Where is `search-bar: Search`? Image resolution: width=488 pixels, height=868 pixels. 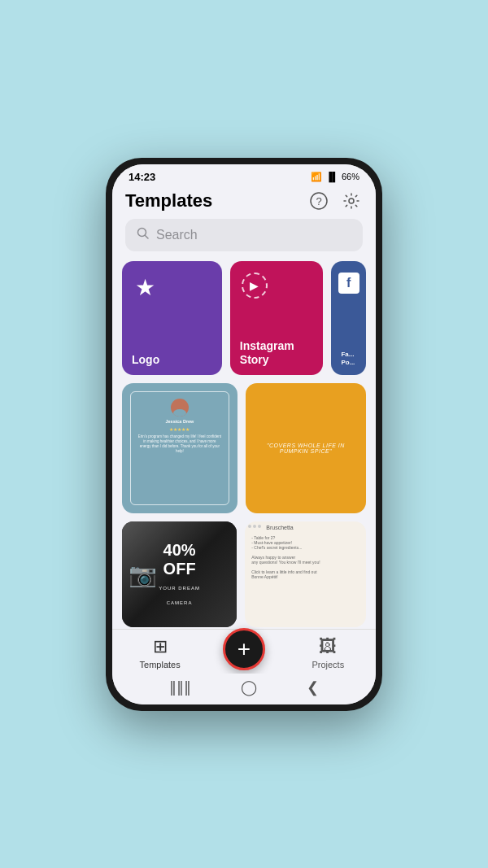 search-bar: Search is located at coordinates (244, 235).